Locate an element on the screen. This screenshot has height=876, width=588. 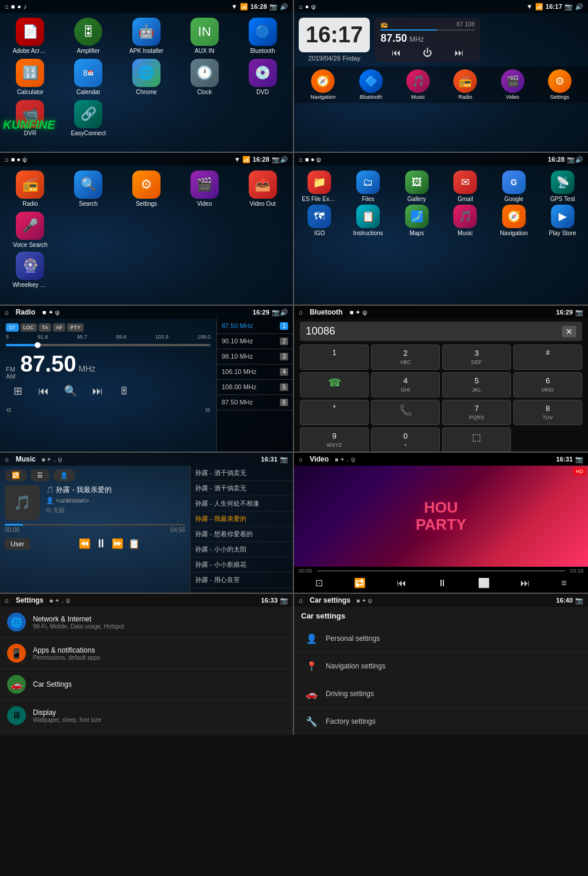
app-calculator: 🔢 Calculator is located at coordinates (31, 77).